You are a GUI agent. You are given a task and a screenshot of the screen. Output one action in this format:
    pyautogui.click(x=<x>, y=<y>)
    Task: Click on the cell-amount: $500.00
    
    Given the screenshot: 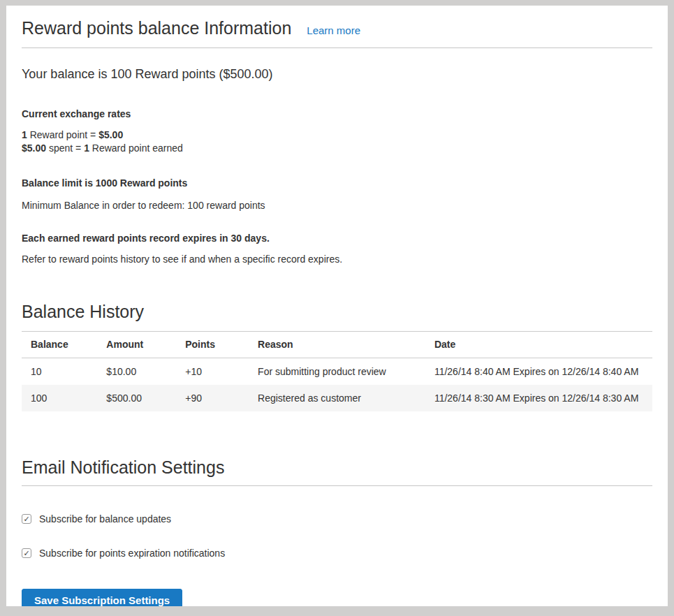 What is the action you would take?
    pyautogui.click(x=137, y=398)
    